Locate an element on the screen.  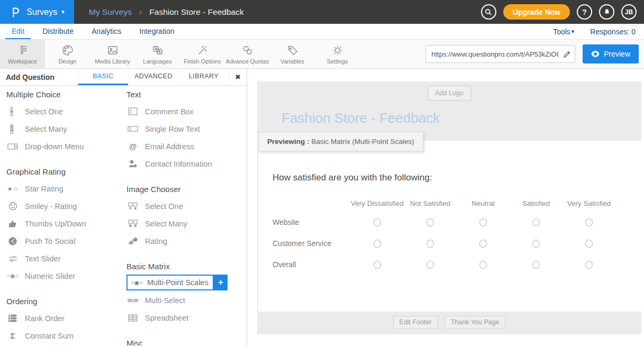
question-type-label: Push To Social is located at coordinates (50, 241).